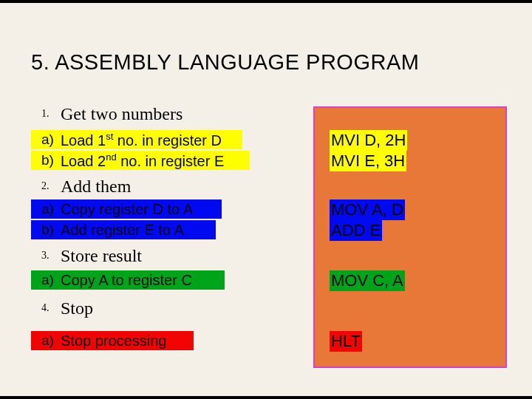 The width and height of the screenshot is (532, 399). I want to click on step-2-text: Add them, so click(96, 186).